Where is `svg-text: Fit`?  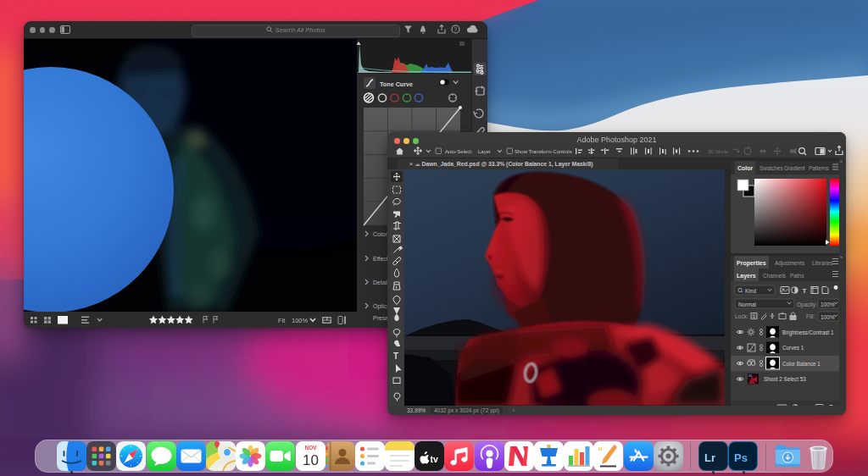
svg-text: Fit is located at coordinates (281, 320).